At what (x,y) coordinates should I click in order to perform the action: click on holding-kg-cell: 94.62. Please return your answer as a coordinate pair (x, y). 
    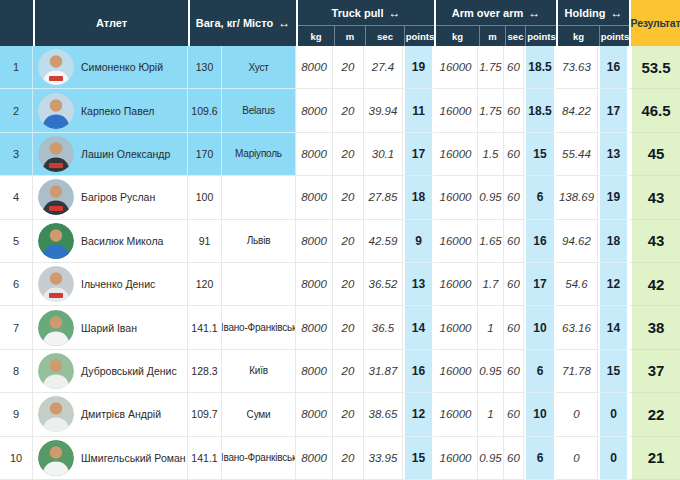
    Looking at the image, I should click on (577, 242).